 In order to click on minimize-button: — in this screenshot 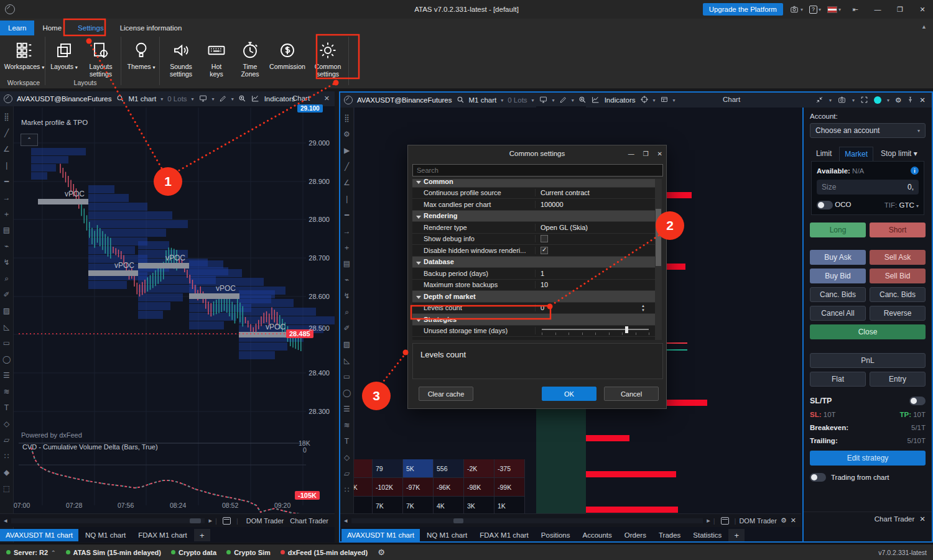, I will do `click(878, 9)`.